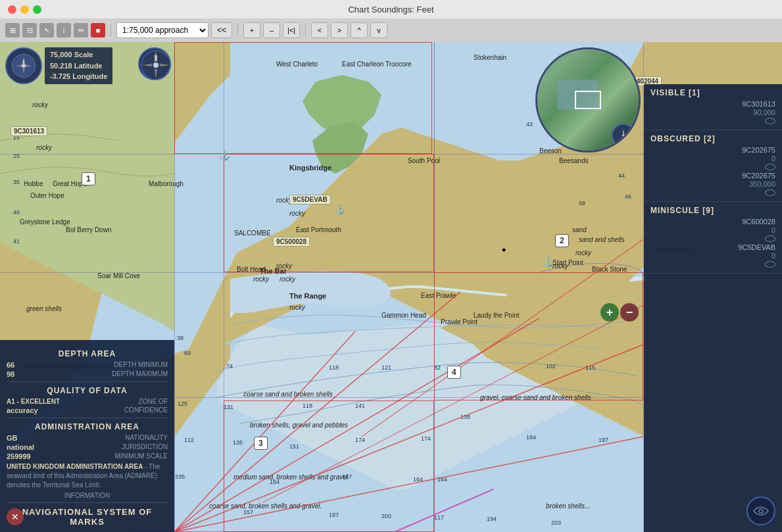 The width and height of the screenshot is (782, 532). Describe the element at coordinates (391, 30) in the screenshot. I see `toolbar: ⊞ ⊟ ↖ i ✏ ■ 1:75,000 approach << + – |<|…` at that location.